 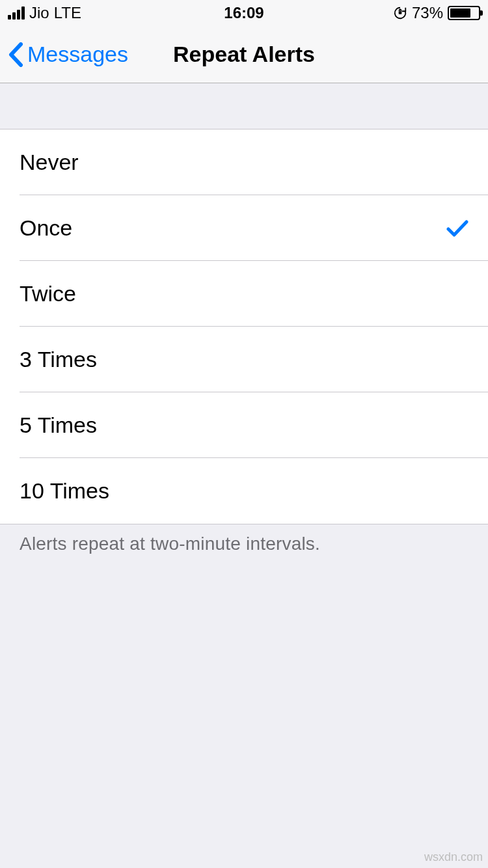 I want to click on option-label: Once, so click(x=46, y=228).